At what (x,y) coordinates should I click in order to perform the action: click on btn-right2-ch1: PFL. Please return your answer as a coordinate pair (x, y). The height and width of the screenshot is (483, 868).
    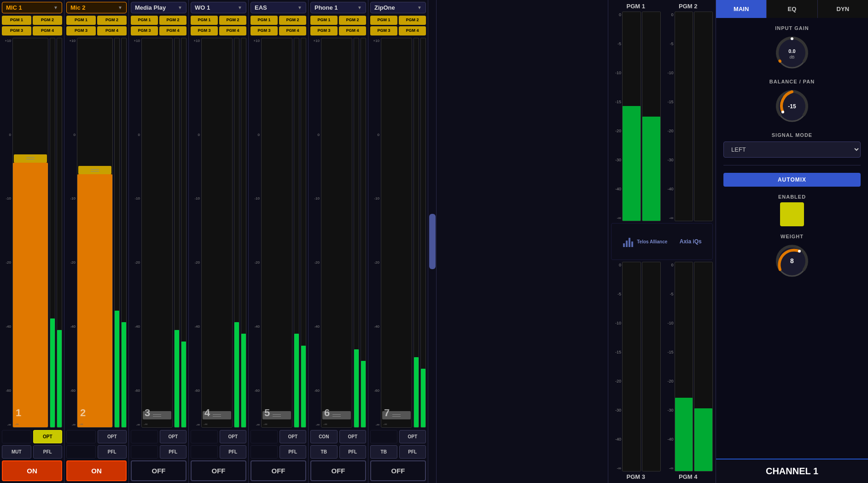
    Looking at the image, I should click on (48, 452).